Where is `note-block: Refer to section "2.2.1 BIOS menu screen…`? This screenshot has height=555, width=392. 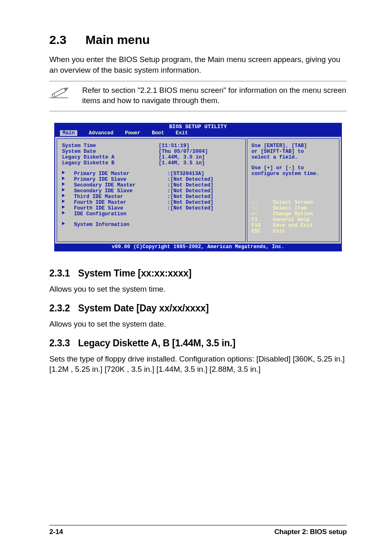
note-block: Refer to section "2.2.1 BIOS menu screen… is located at coordinates (198, 96).